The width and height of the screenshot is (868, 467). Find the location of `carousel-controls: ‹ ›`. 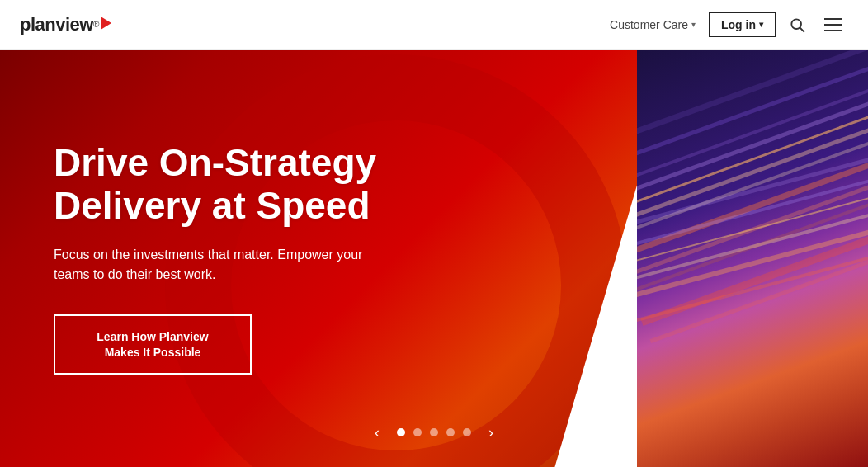

carousel-controls: ‹ › is located at coordinates (434, 432).